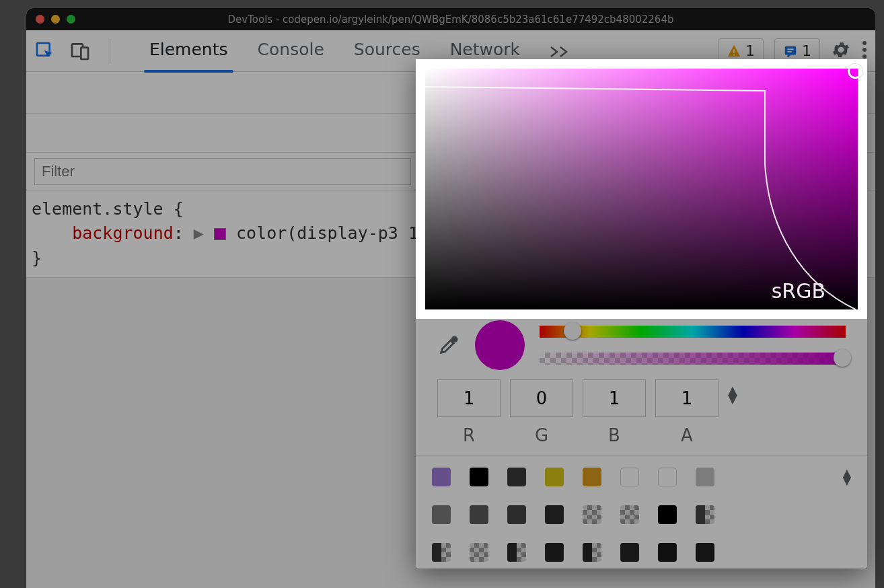 The width and height of the screenshot is (884, 588). I want to click on channel-a-label: A, so click(687, 435).